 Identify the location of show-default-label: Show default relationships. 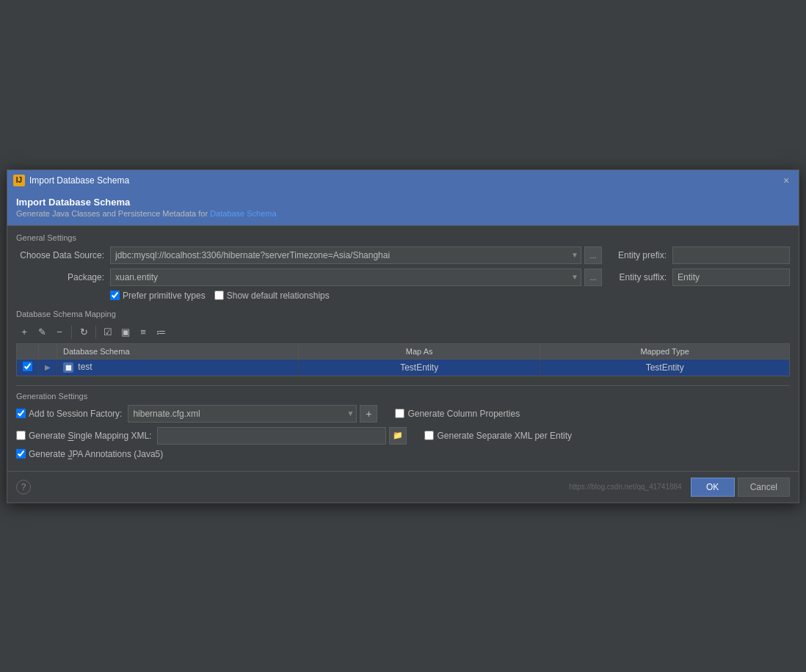
(278, 296).